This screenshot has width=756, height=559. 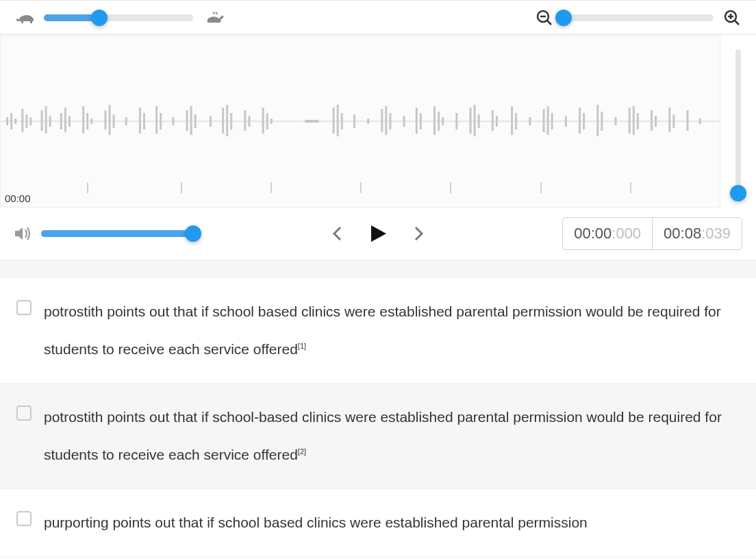 I want to click on volume-icon, so click(x=23, y=234).